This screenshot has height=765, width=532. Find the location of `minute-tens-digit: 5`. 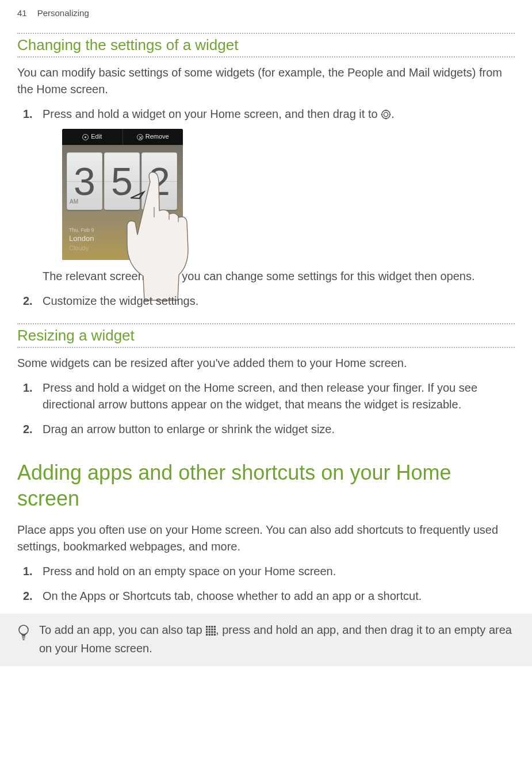

minute-tens-digit: 5 is located at coordinates (122, 181).